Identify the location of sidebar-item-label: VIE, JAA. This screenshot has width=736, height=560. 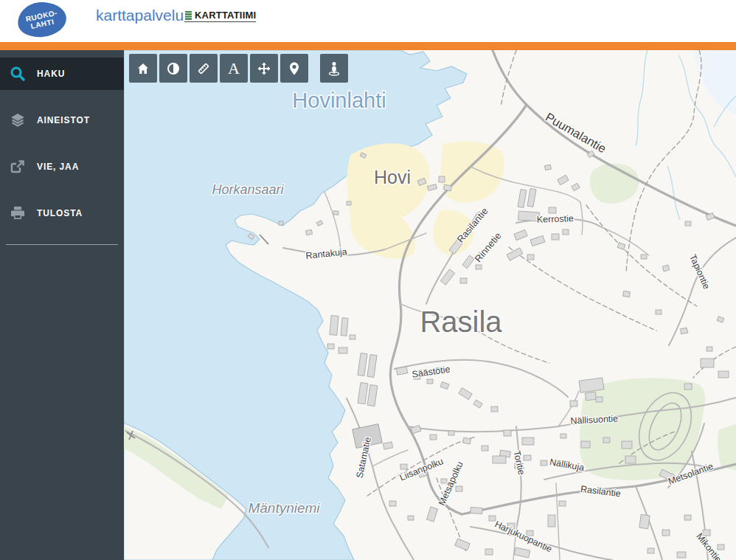
(58, 167).